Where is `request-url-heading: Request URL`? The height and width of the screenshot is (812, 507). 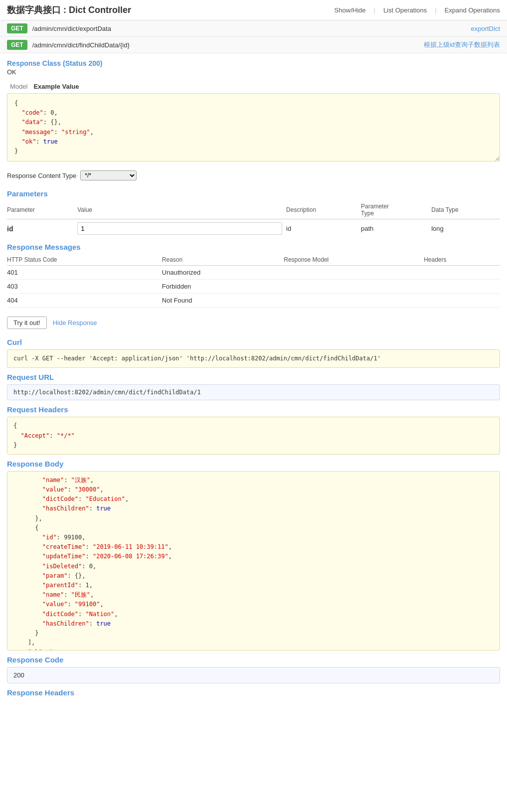
request-url-heading: Request URL is located at coordinates (253, 377).